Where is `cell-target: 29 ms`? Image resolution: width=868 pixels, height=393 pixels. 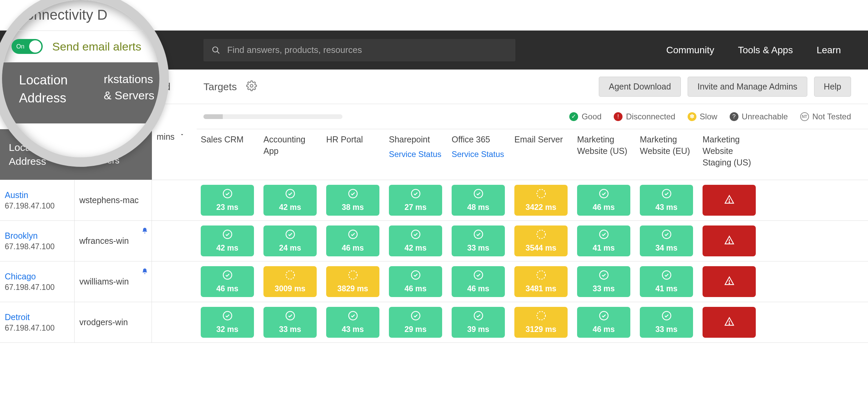 cell-target: 29 ms is located at coordinates (416, 322).